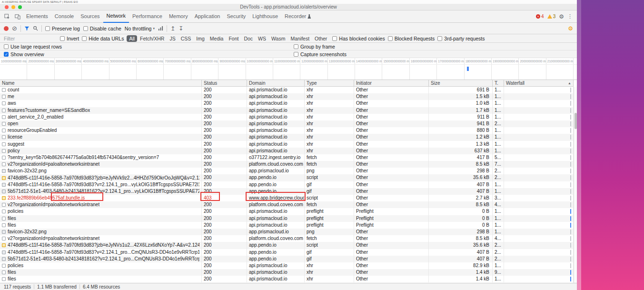 The width and height of the screenshot is (644, 290). I want to click on vertical-scrollbar, so click(575, 185).